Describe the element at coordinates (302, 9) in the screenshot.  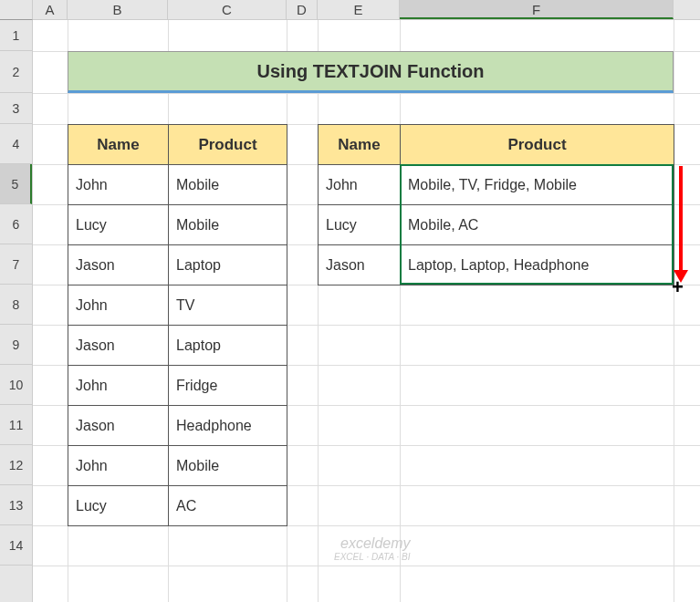
I see `col-header-D: D` at that location.